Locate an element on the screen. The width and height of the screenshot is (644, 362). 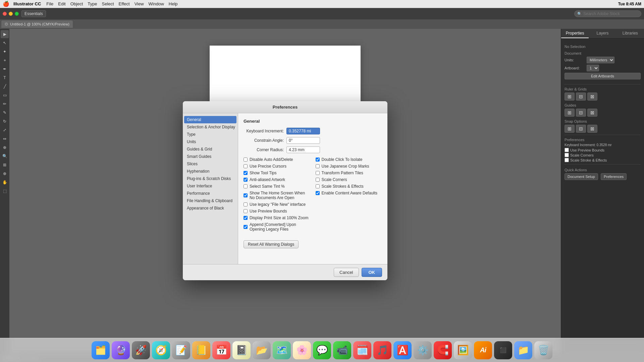
edit-artboards-button: Edit Artboards is located at coordinates (602, 76).